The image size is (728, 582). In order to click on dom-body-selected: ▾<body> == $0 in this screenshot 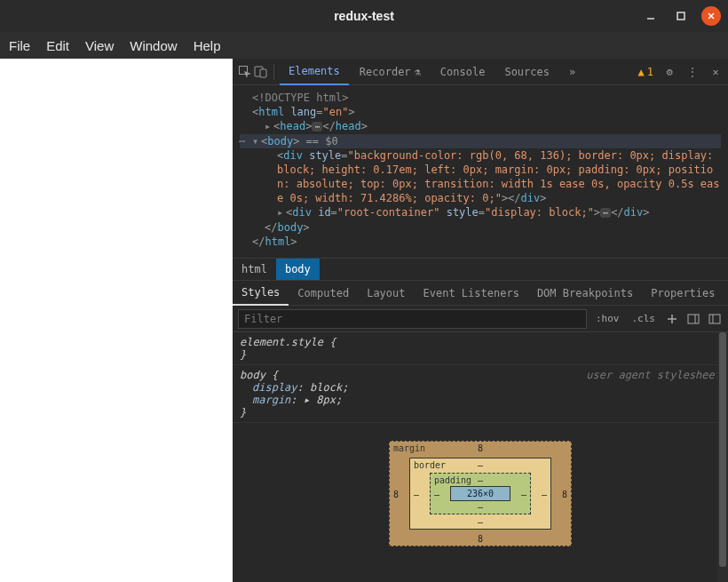, I will do `click(480, 141)`.